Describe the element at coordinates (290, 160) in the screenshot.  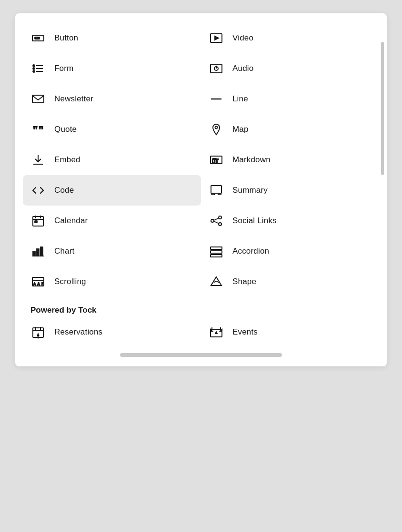
I see `block-item-markdown: T ⌷T Markdown` at that location.